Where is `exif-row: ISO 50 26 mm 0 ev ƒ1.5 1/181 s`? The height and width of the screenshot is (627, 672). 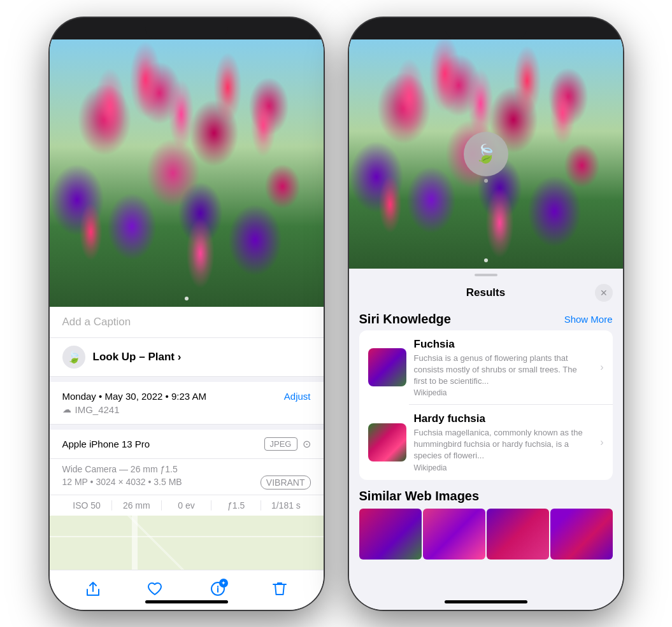 exif-row: ISO 50 26 mm 0 ev ƒ1.5 1/181 s is located at coordinates (187, 505).